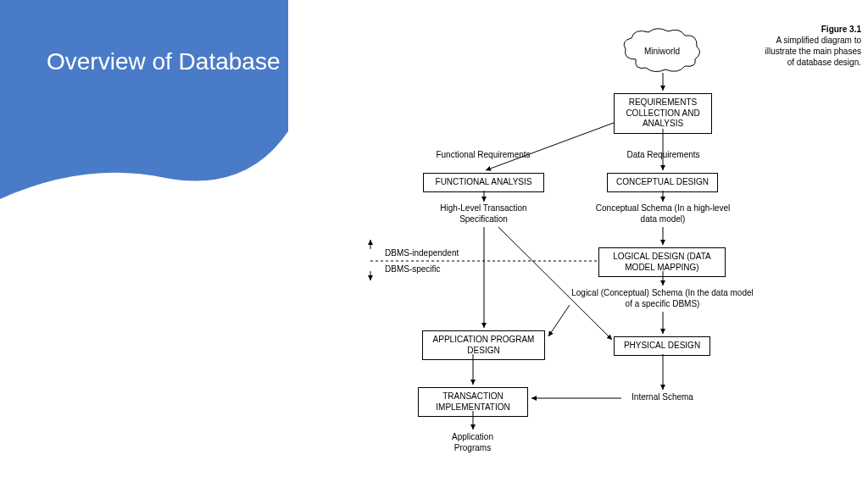 Image resolution: width=868 pixels, height=488 pixels. Describe the element at coordinates (483, 346) in the screenshot. I see `box-app-program-design: APPLICATION PROGRAM DESIGN` at that location.